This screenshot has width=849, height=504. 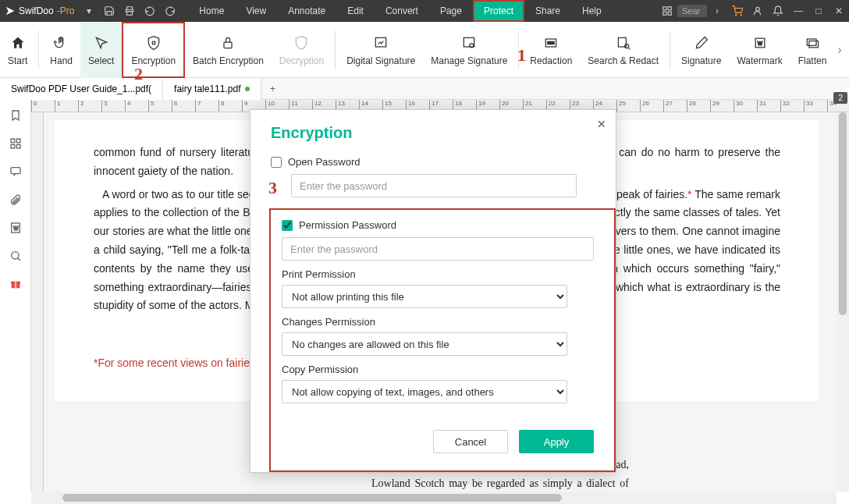 What do you see at coordinates (381, 43) in the screenshot?
I see `sign-icon` at bounding box center [381, 43].